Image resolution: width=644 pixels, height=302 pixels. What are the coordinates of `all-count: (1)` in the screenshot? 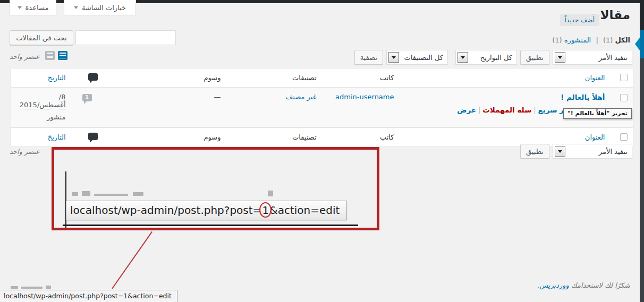 It's located at (608, 40).